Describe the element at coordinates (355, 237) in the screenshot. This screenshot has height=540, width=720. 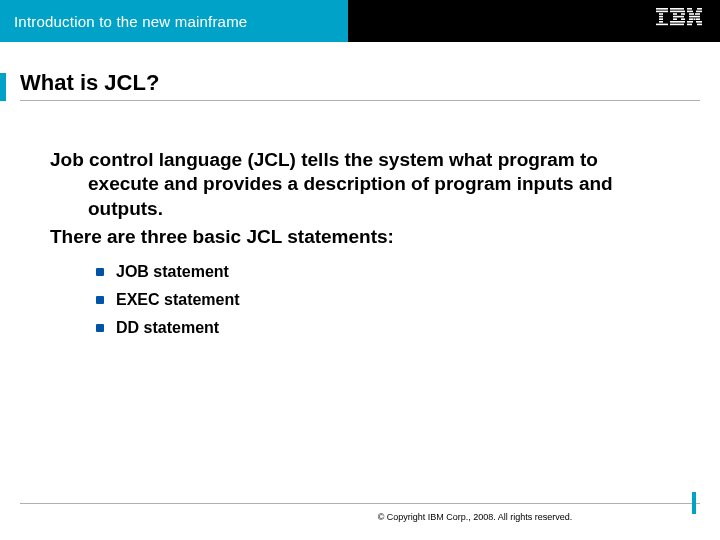
I see `paragraph-2: There are three basic JCL statements:` at that location.